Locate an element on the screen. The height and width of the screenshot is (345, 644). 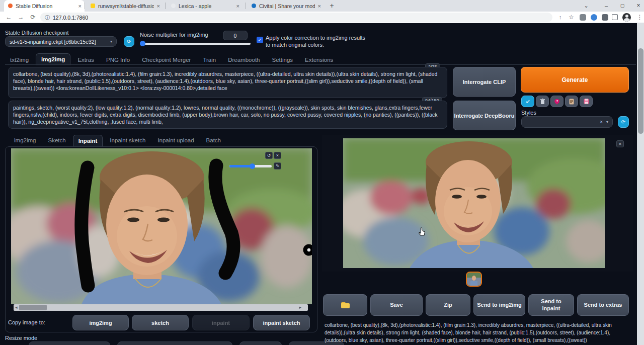
subtab-inpaint: Inpaint is located at coordinates (88, 141).